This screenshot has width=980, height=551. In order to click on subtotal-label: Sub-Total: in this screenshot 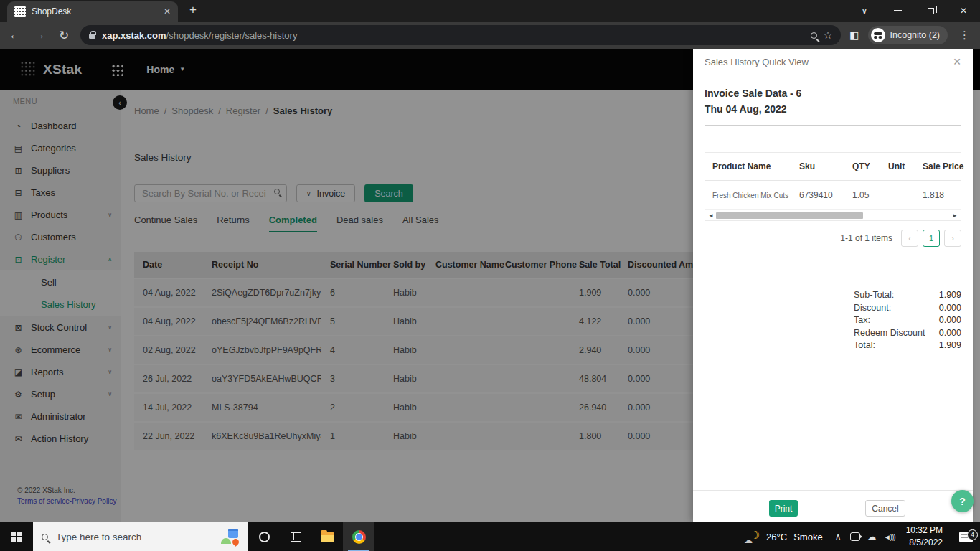, I will do `click(874, 295)`.